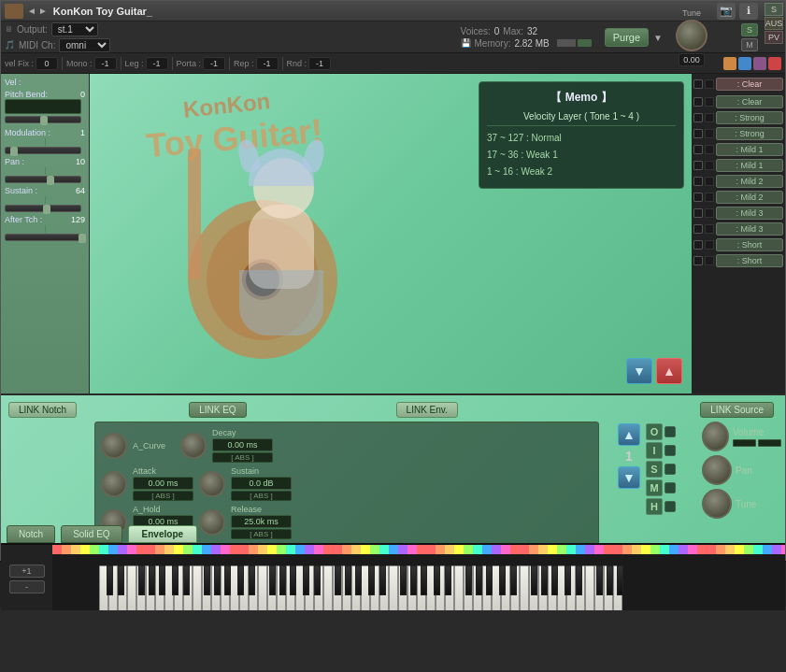 The height and width of the screenshot is (672, 786). Describe the element at coordinates (27, 587) in the screenshot. I see `piano-minus: -` at that location.